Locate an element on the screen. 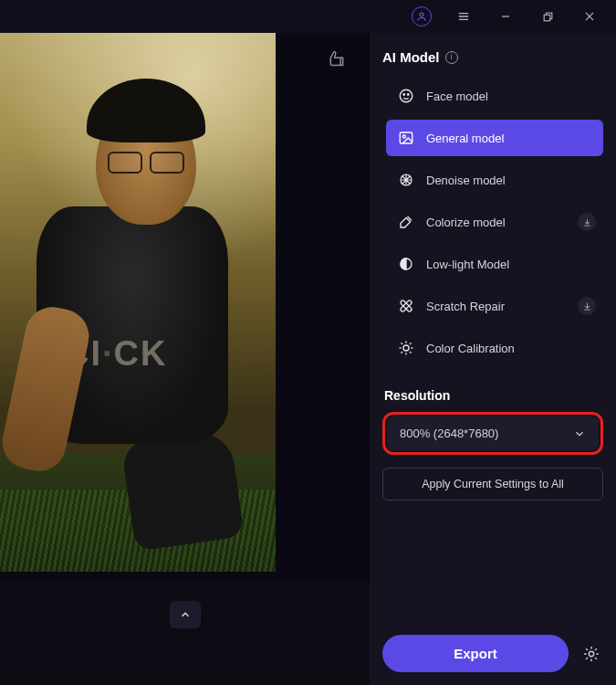 The image size is (616, 685). model-colorize: Colorize model is located at coordinates (495, 222).